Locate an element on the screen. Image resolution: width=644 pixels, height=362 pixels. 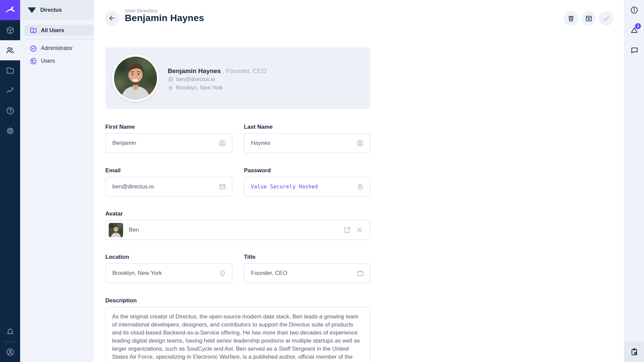
notifications-sidebar-button: 3 is located at coordinates (634, 30).